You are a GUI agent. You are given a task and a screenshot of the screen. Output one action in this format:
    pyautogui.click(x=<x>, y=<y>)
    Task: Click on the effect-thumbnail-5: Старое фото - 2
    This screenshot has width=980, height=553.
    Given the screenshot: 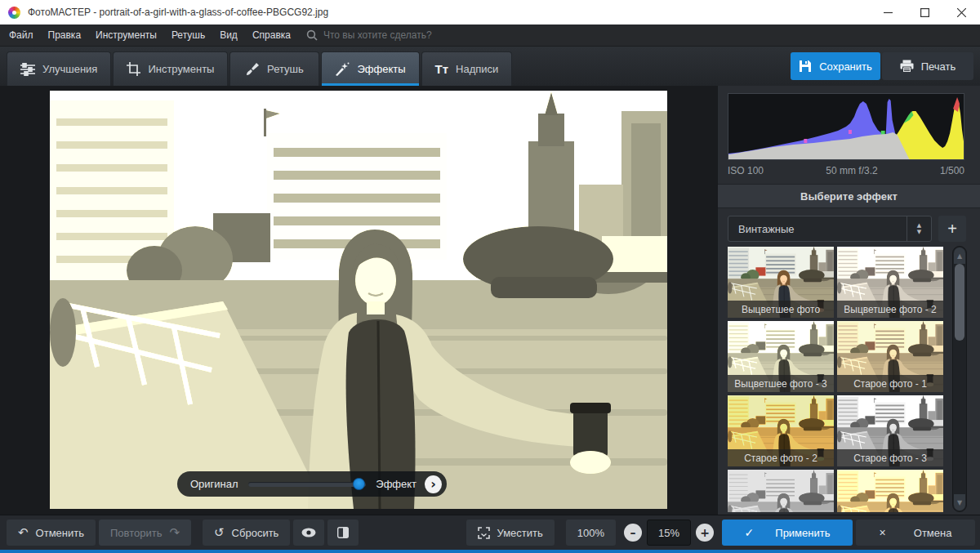 What is the action you would take?
    pyautogui.click(x=781, y=431)
    